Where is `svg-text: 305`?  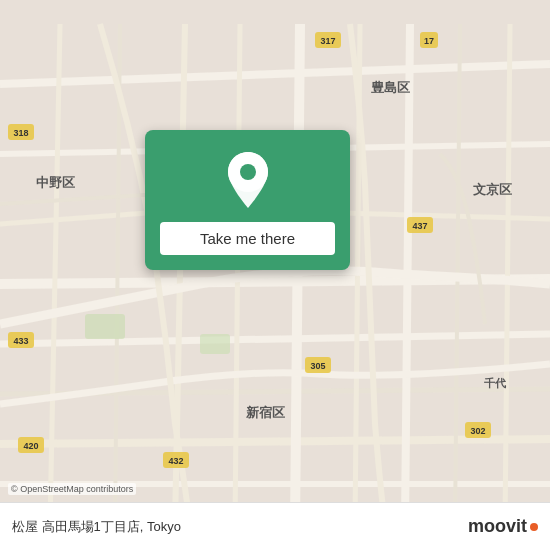 svg-text: 305 is located at coordinates (318, 366).